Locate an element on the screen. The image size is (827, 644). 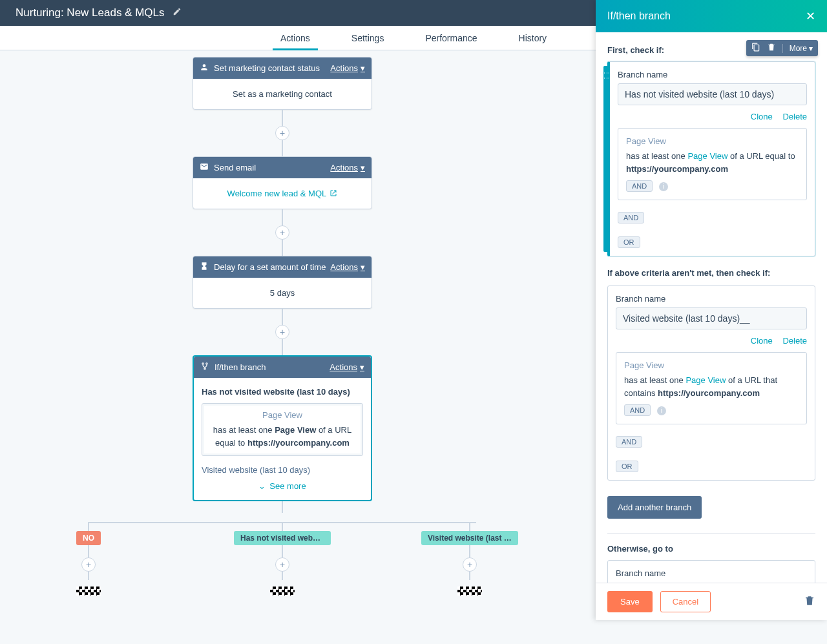
branch-toolbar: More ▾ is located at coordinates (782, 48).